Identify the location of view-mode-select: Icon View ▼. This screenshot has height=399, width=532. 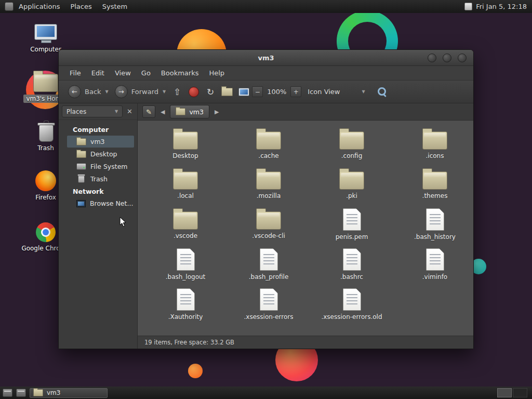
(336, 91).